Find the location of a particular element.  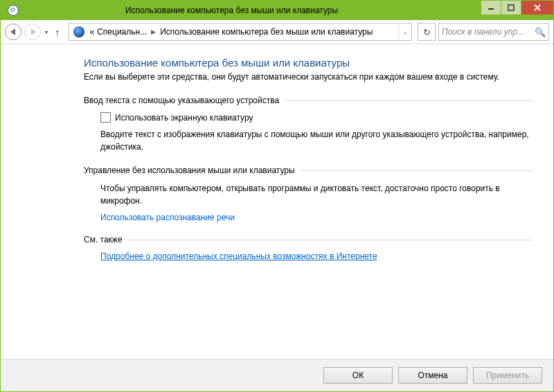

nav-back-button is located at coordinates (13, 32).